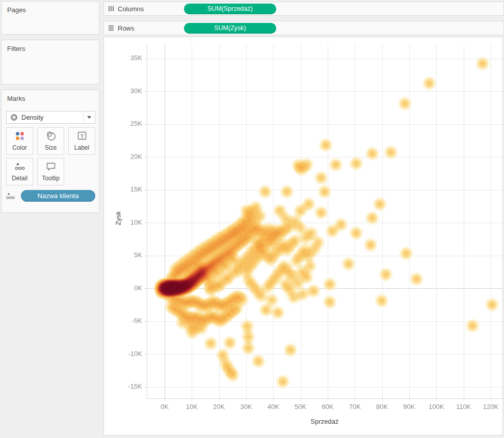 This screenshot has width=504, height=438. I want to click on marks-card: Marks Density Color Size T Label, so click(50, 151).